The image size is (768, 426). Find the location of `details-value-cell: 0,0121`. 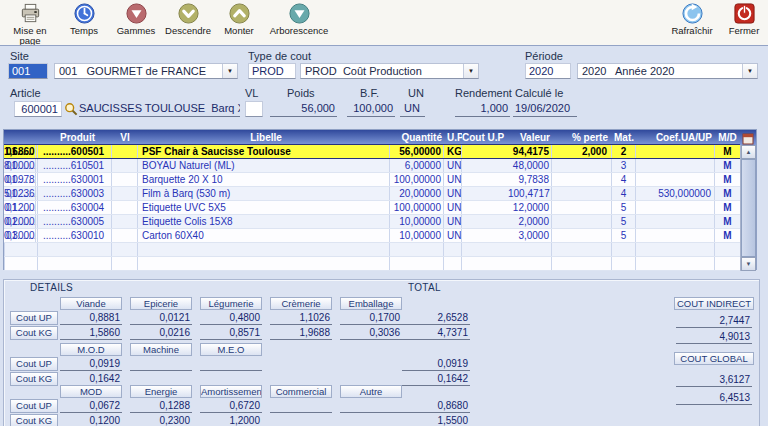

details-value-cell: 0,0121 is located at coordinates (161, 318).